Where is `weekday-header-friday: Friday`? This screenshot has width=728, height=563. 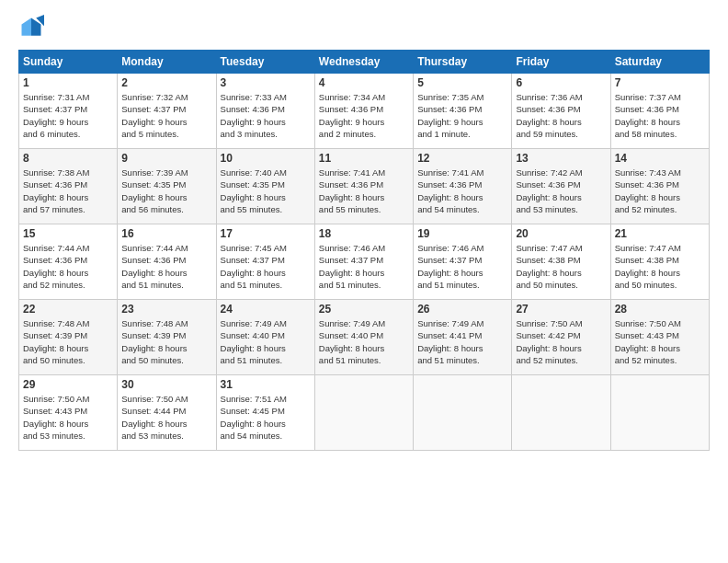
weekday-header-friday: Friday is located at coordinates (561, 63).